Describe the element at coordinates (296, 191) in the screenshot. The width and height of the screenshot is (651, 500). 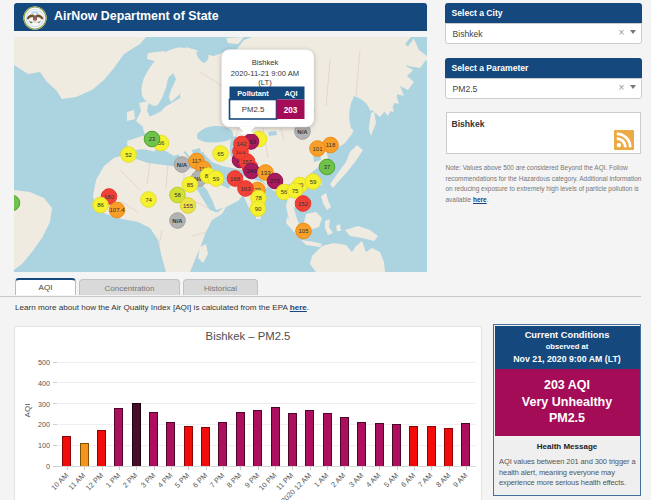
I see `svg-text: 75` at that location.